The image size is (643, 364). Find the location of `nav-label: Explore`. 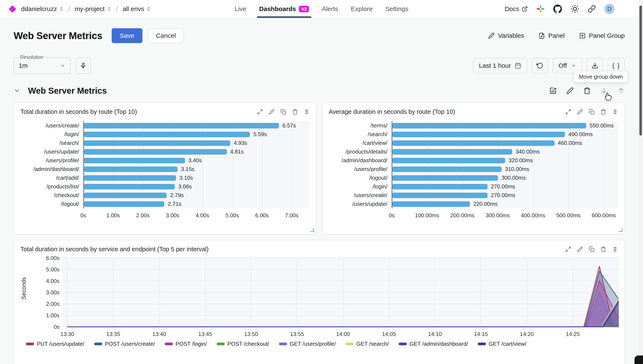

nav-label: Explore is located at coordinates (362, 9).